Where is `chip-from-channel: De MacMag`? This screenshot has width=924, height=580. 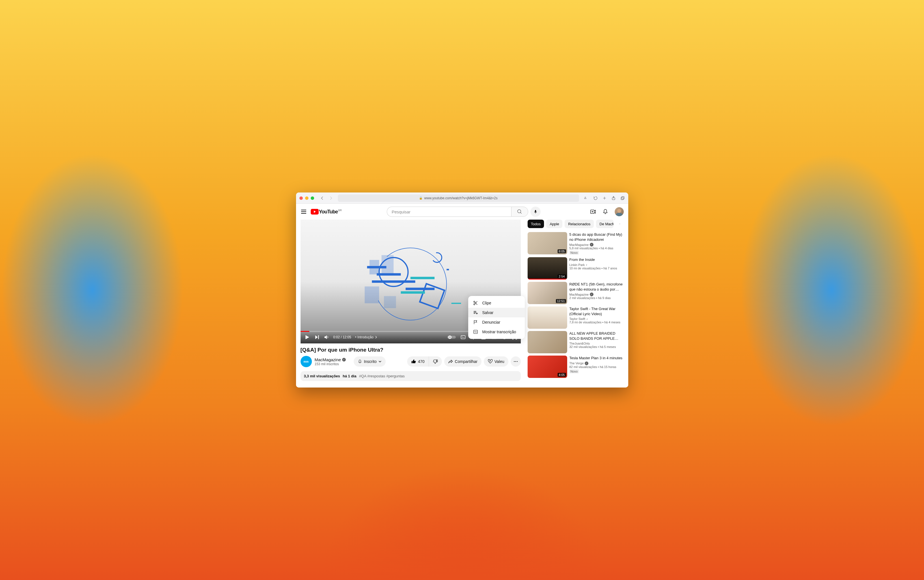 chip-from-channel: De MacMag is located at coordinates (605, 224).